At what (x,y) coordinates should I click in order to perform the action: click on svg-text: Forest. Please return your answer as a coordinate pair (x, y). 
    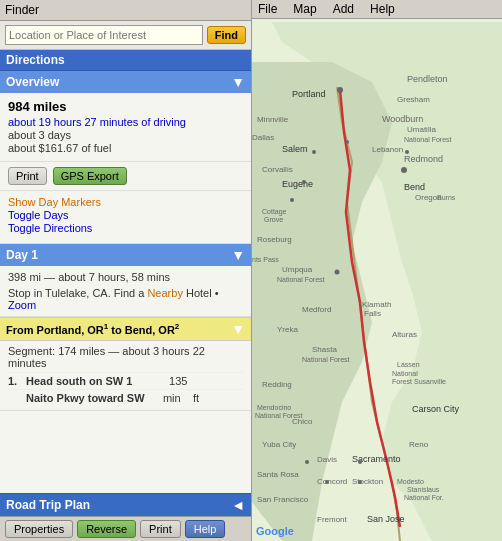
    Looking at the image, I should click on (402, 382).